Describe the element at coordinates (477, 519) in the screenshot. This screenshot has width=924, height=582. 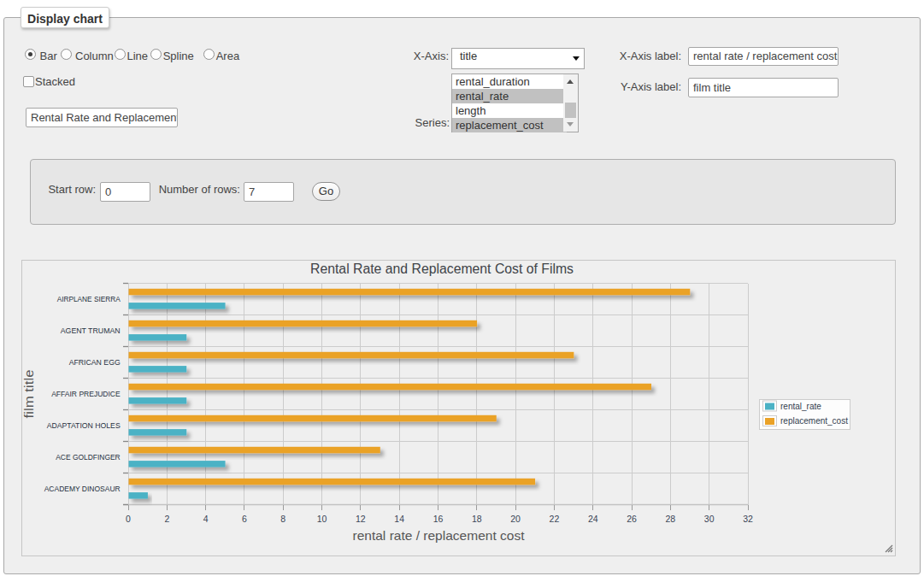
I see `svg-text: 18` at that location.